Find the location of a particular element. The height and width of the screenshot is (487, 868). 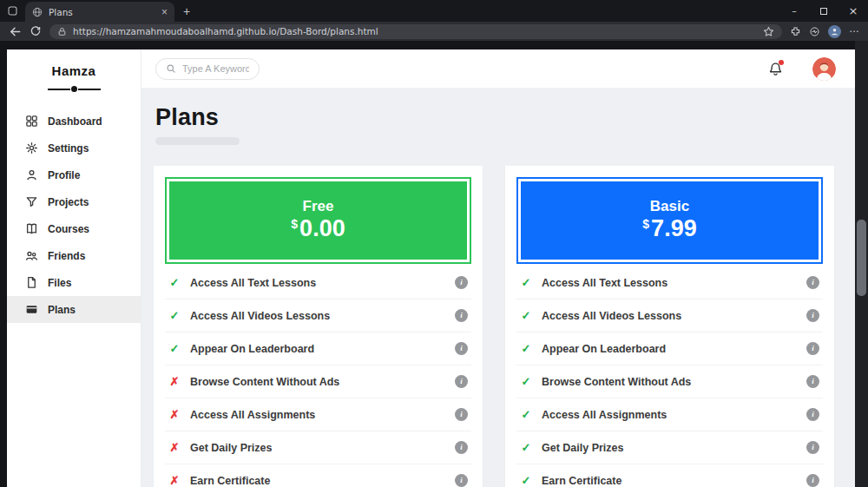

sidebar-item-files: Files is located at coordinates (74, 283).